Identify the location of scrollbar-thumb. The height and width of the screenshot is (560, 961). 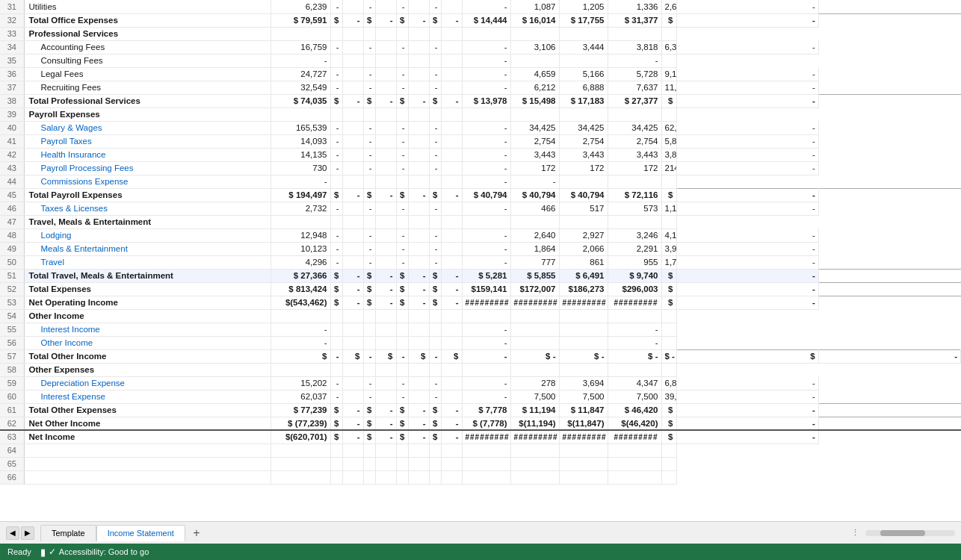
(903, 533).